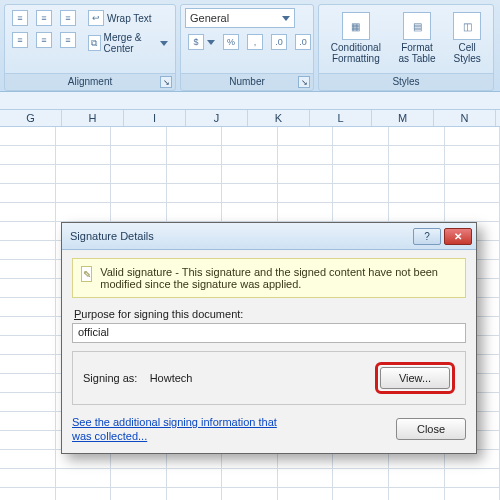 This screenshot has height=500, width=500. I want to click on cell-styles-button: ◫ Cell Styles, so click(467, 38).